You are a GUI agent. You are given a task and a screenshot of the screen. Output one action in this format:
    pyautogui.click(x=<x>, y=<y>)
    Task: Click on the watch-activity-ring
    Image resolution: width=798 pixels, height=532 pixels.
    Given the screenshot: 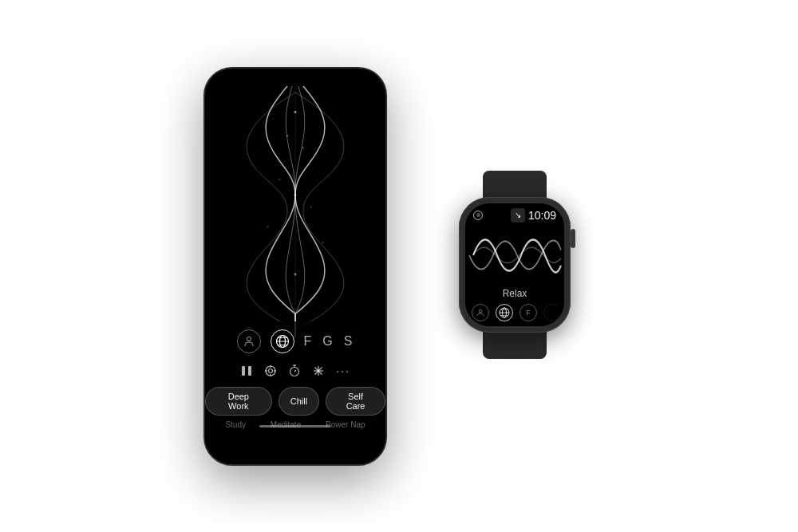 What is the action you would take?
    pyautogui.click(x=478, y=215)
    